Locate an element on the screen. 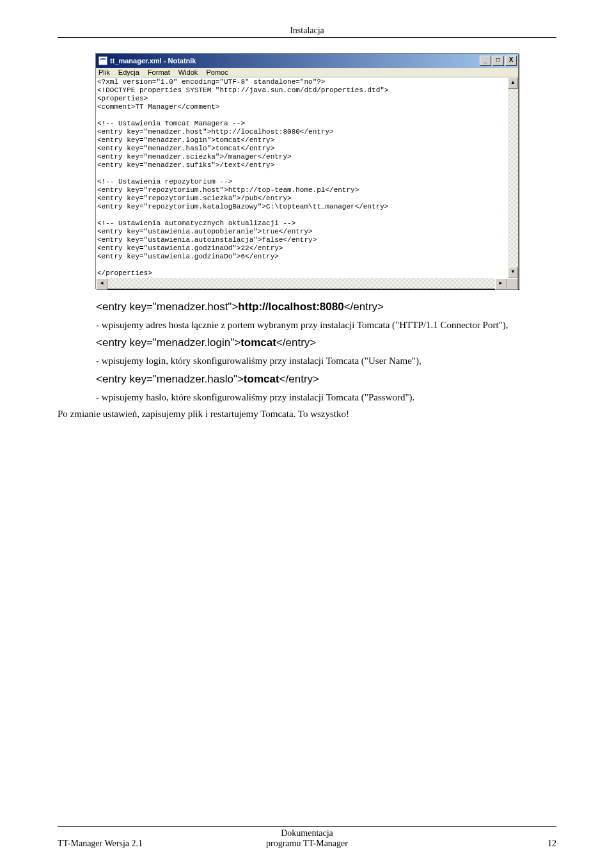 The height and width of the screenshot is (868, 614). body-line-1: - wpisujemy adres hosta łącznie z portem… is located at coordinates (326, 325).